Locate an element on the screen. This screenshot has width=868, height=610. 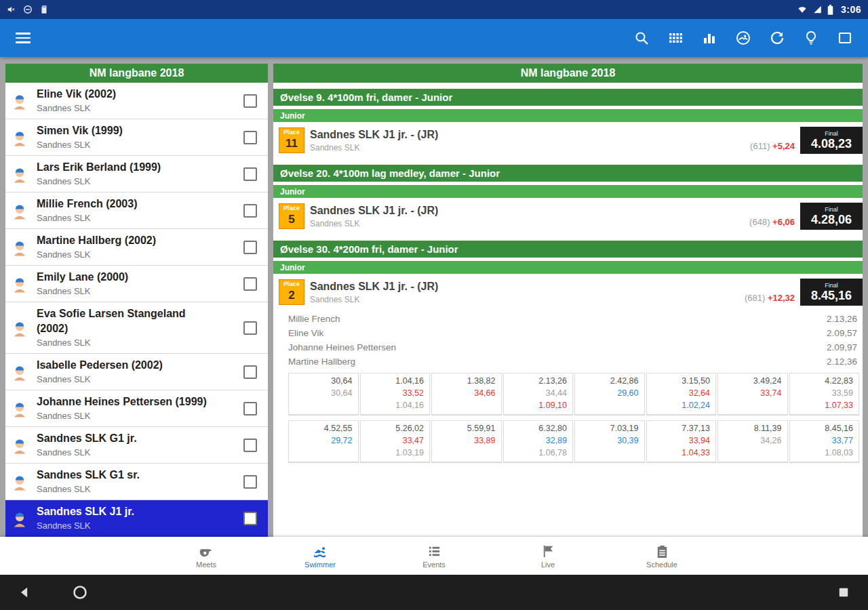
split-value: 1.04,16 is located at coordinates (395, 405).